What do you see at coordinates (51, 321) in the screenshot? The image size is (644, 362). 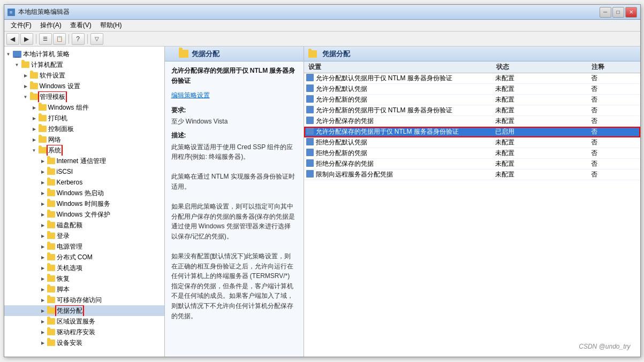 I see `folder-icon-locale-services` at bounding box center [51, 321].